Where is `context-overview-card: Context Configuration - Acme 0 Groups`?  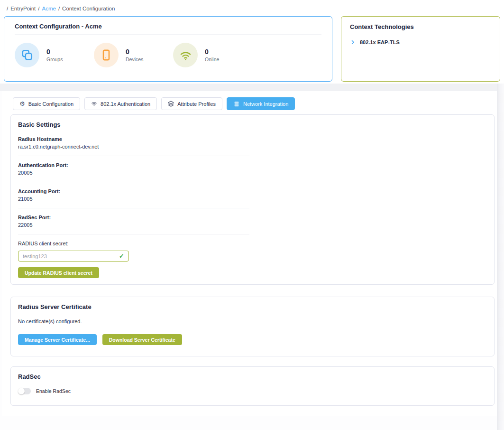 context-overview-card: Context Configuration - Acme 0 Groups is located at coordinates (168, 49).